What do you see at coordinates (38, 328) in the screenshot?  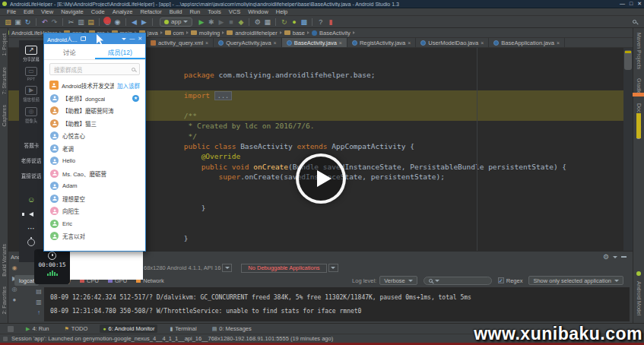 I see `toolwindow-button: ▶ 4: Run` at bounding box center [38, 328].